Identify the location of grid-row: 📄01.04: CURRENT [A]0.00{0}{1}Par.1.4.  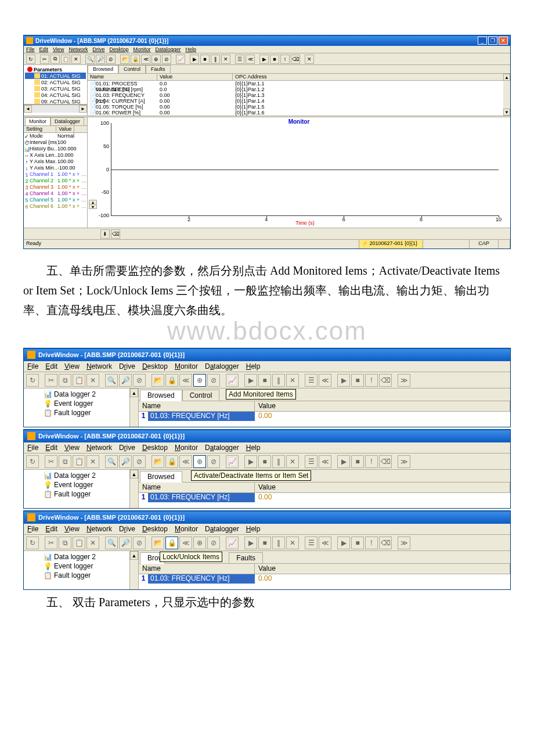
(299, 101).